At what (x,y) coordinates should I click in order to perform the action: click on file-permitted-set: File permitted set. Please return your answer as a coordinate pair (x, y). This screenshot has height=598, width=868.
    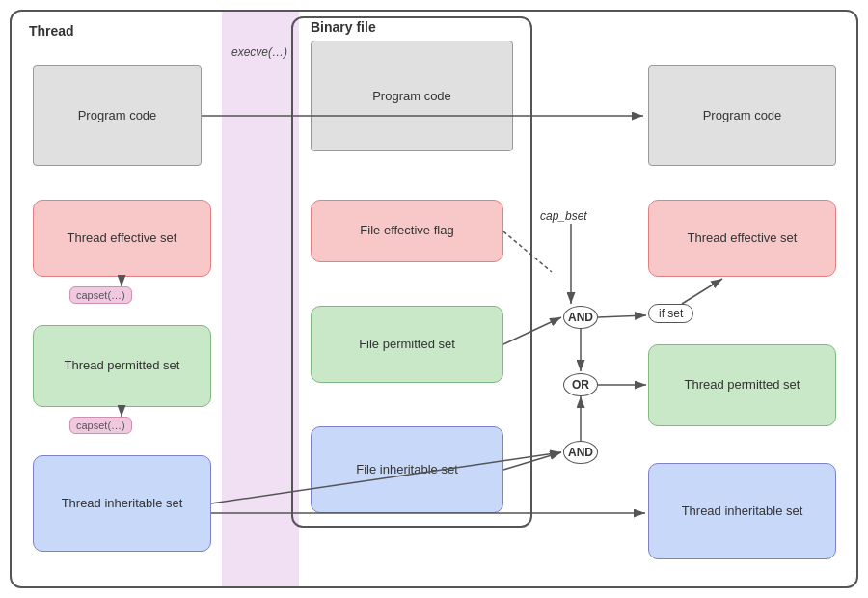
    Looking at the image, I should click on (407, 344).